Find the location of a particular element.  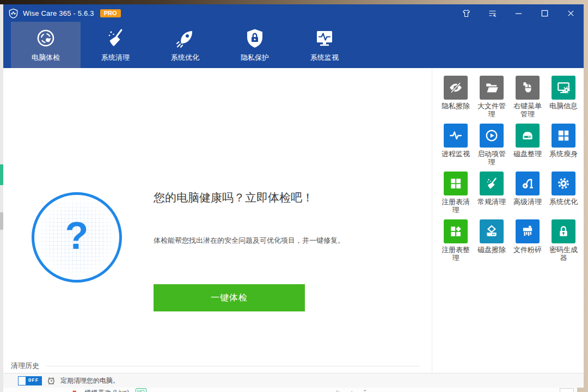

tool-label: 磁盘擦除 is located at coordinates (492, 249).